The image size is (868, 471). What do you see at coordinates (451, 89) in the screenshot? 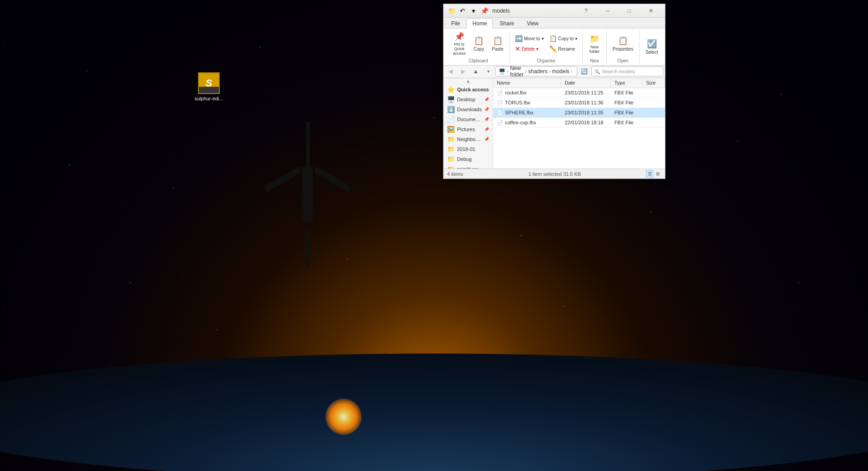
I see `quick-access-icon: ⭐` at bounding box center [451, 89].